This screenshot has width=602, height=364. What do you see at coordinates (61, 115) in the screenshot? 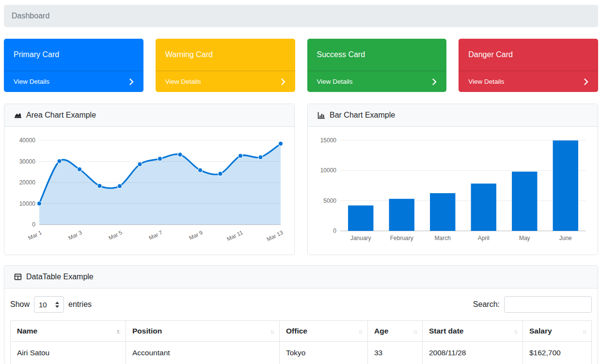
I see `area-chart-title: Area Chart Example` at bounding box center [61, 115].